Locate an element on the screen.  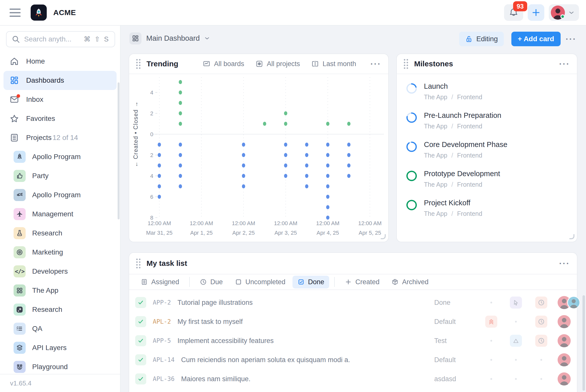
task-title: Maiores nam similique. is located at coordinates (216, 379).